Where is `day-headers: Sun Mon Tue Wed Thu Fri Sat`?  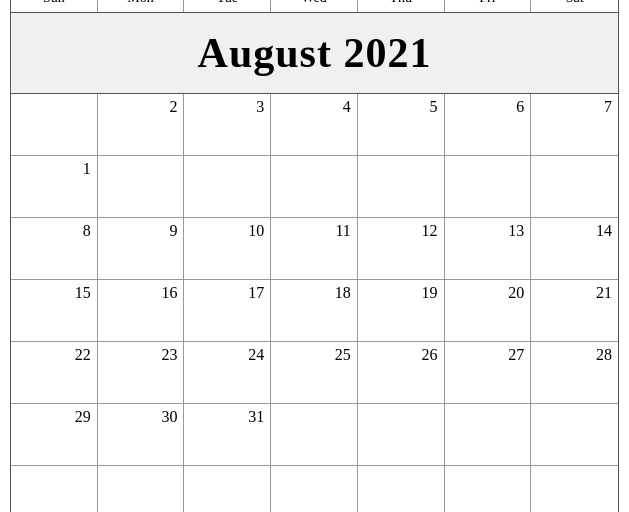 day-headers: Sun Mon Tue Wed Thu Fri Sat is located at coordinates (314, 6).